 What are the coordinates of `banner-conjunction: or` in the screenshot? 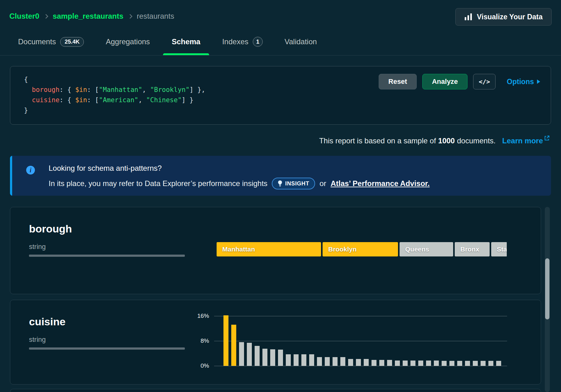 It's located at (323, 184).